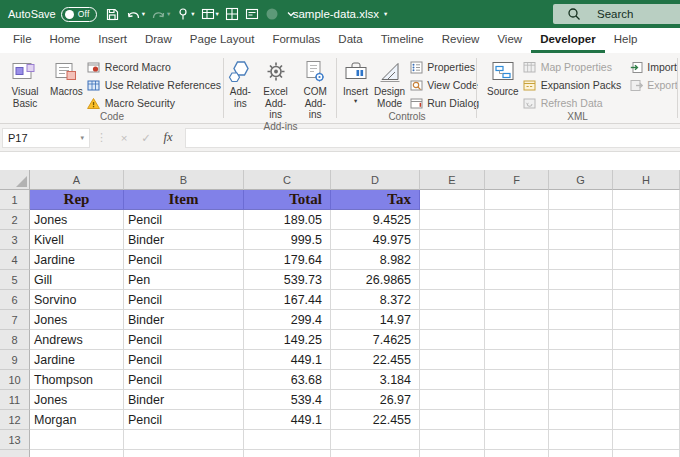 This screenshot has height=457, width=680. What do you see at coordinates (46, 138) in the screenshot?
I see `name-box: P17 ▾` at bounding box center [46, 138].